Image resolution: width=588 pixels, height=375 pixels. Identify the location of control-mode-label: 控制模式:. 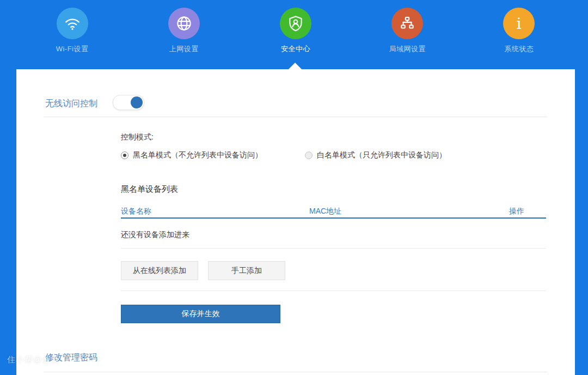
(137, 137).